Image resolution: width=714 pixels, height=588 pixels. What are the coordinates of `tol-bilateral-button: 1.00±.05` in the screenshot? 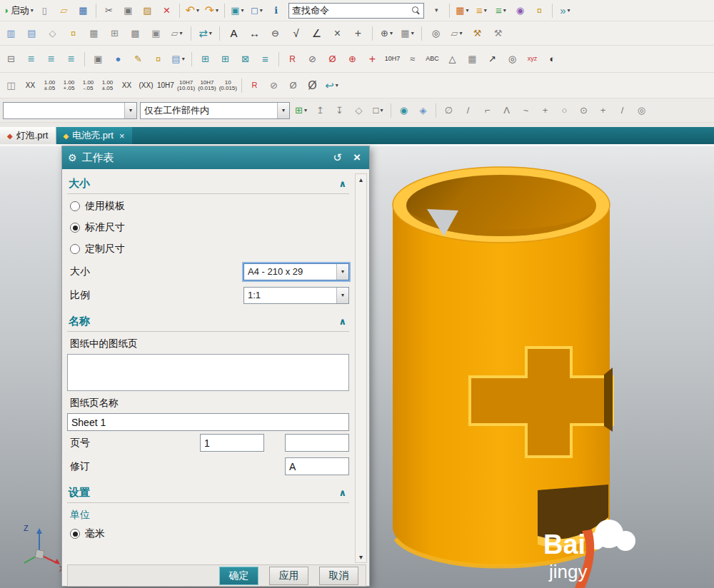 It's located at (50, 86).